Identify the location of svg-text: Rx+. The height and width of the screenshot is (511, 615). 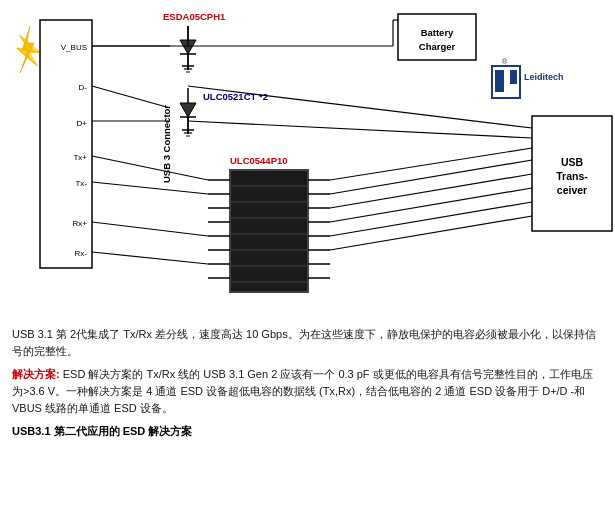
(80, 224).